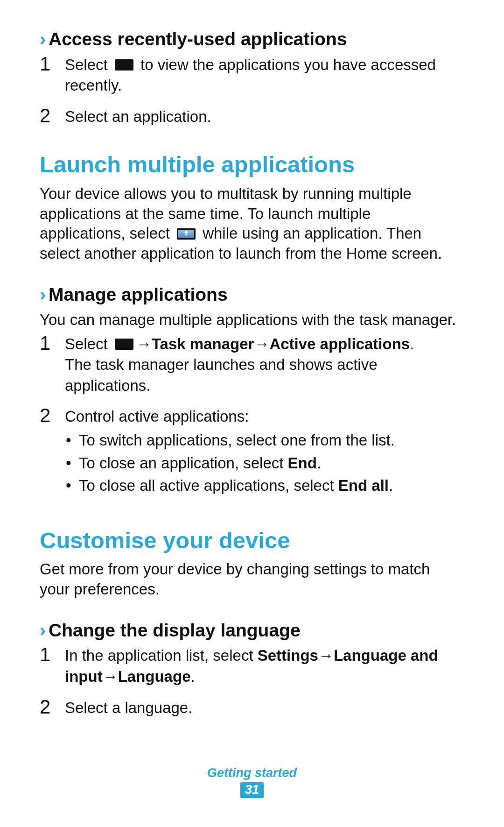 The width and height of the screenshot is (504, 827). Describe the element at coordinates (250, 451) in the screenshot. I see `step-item: Control active applications: To switch a…` at that location.